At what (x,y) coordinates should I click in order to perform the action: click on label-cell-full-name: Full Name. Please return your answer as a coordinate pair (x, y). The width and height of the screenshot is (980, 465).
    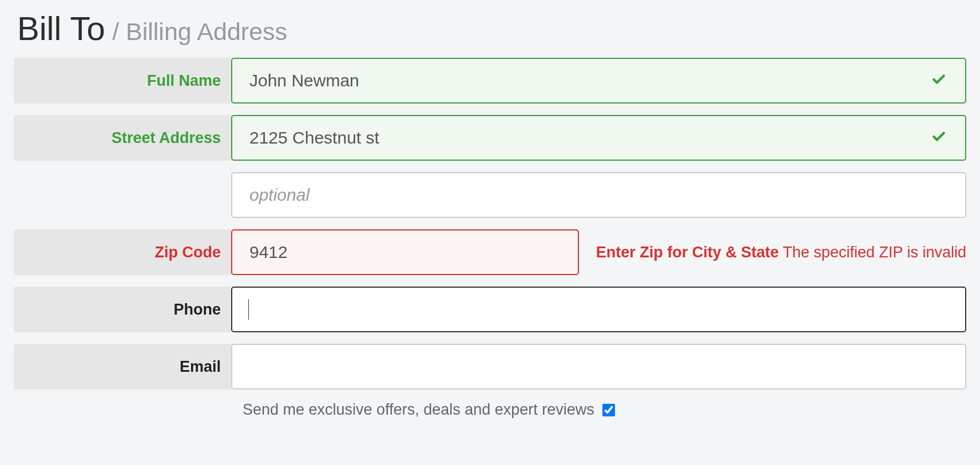
    Looking at the image, I should click on (122, 81).